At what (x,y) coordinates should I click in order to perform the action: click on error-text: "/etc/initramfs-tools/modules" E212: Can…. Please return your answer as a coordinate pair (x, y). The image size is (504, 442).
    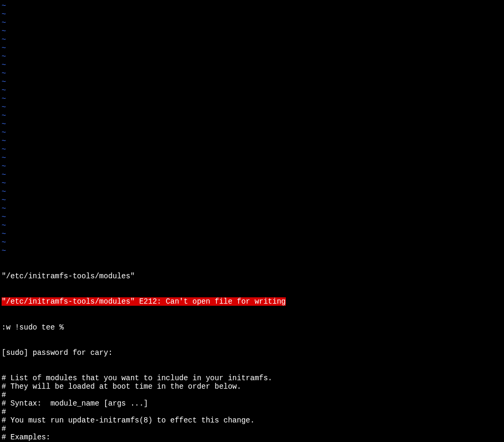
    Looking at the image, I should click on (144, 302).